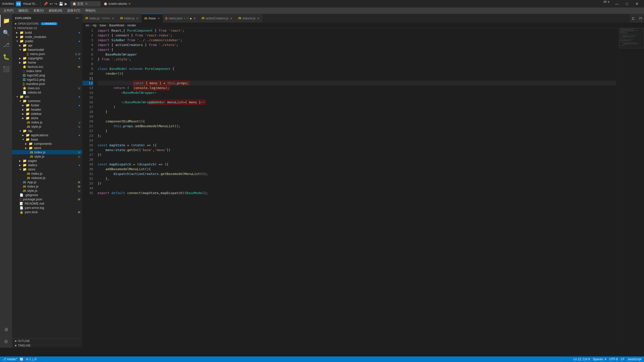 The width and height of the screenshot is (644, 362). I want to click on tree-item-package-json: {} package.json M, so click(47, 199).